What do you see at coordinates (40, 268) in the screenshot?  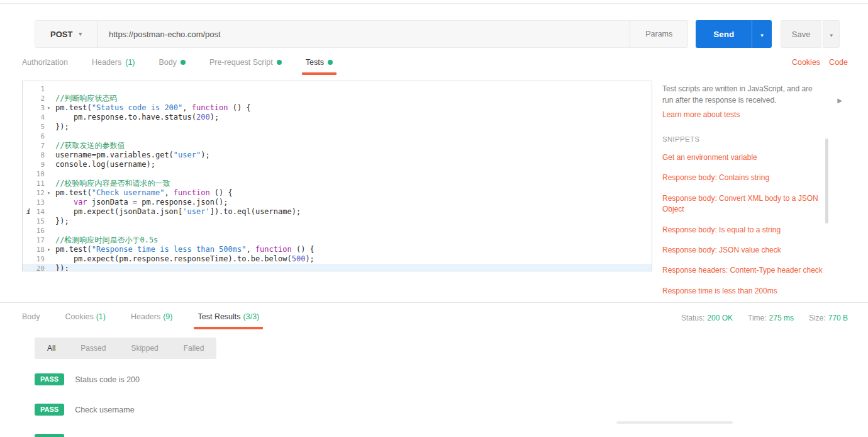 I see `line-number: 20` at bounding box center [40, 268].